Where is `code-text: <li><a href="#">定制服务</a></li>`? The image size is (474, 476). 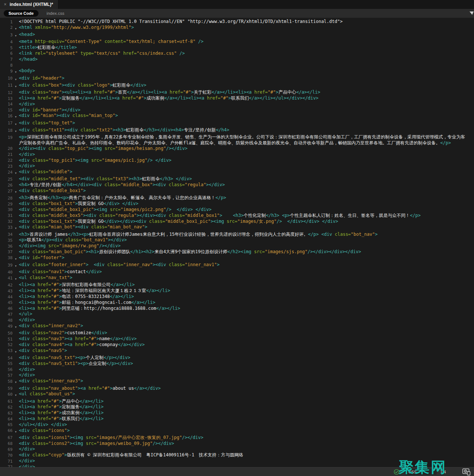 code-text: <li><a href="#">定制服务</a></li> is located at coordinates (247, 407).